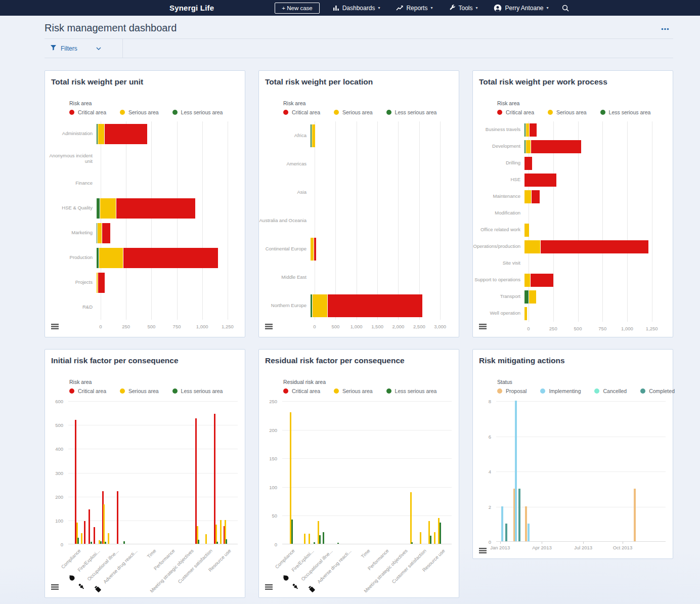 Image resolution: width=700 pixels, height=604 pixels. I want to click on new-case-button: + New case, so click(297, 8).